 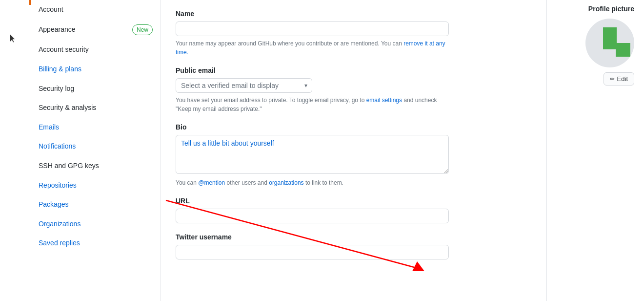 What do you see at coordinates (95, 50) in the screenshot?
I see `sidebar-item-account-security: Account security` at bounding box center [95, 50].